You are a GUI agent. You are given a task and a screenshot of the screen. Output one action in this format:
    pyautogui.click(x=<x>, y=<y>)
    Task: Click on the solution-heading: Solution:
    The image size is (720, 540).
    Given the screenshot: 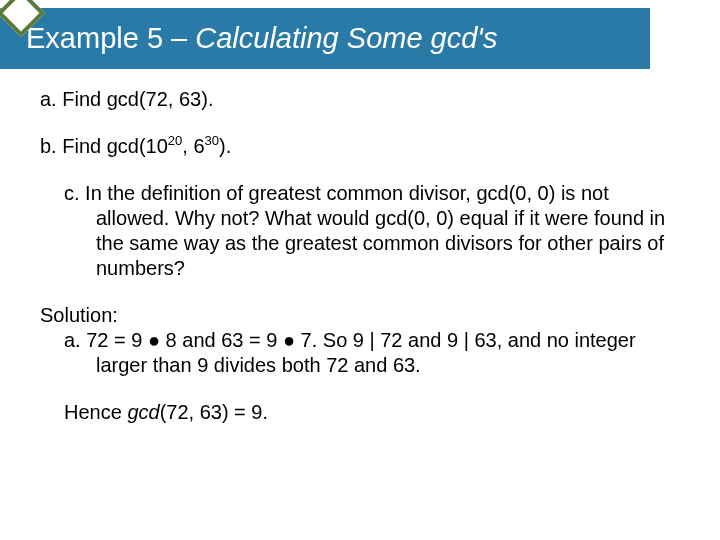 What is the action you would take?
    pyautogui.click(x=360, y=316)
    